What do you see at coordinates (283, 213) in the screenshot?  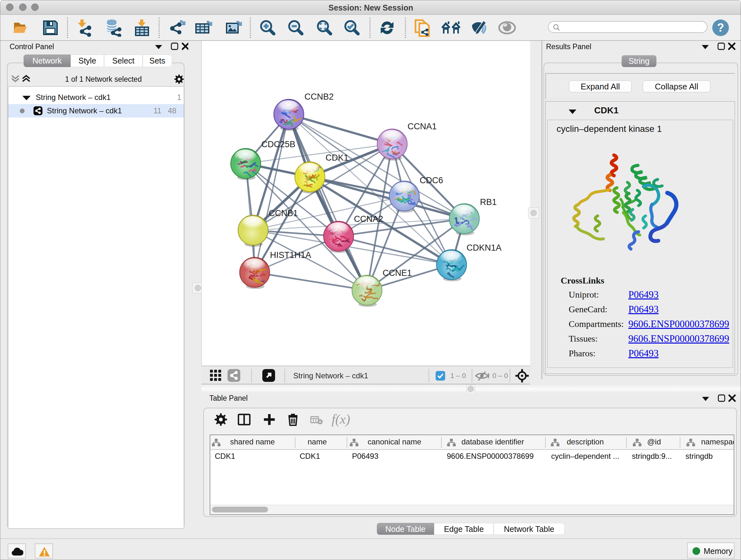 I see `svg-text: CCNB1` at bounding box center [283, 213].